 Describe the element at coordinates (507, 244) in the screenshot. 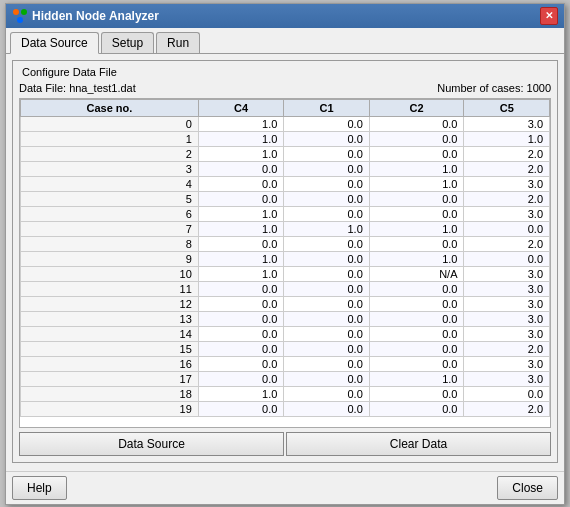

I see `cell-8-4: 2.0` at that location.